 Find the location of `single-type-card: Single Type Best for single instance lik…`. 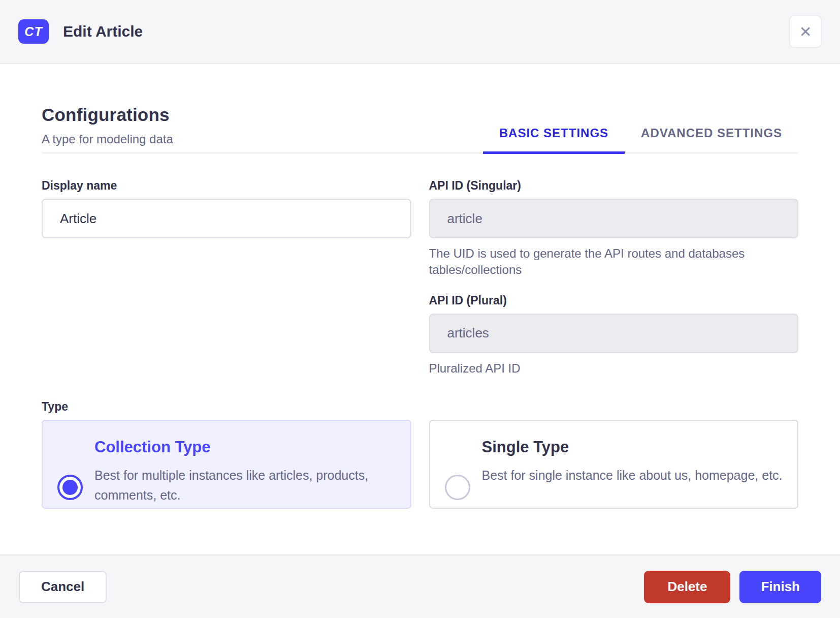

single-type-card: Single Type Best for single instance lik… is located at coordinates (614, 465).